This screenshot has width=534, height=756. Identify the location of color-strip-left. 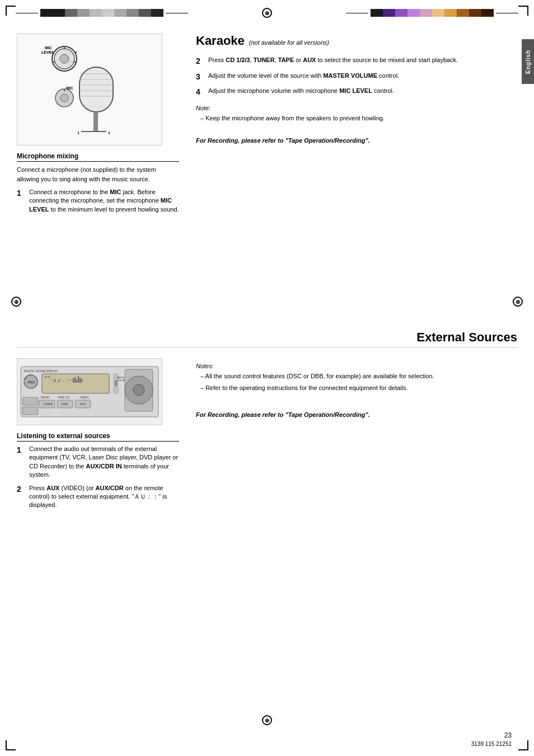
(102, 13).